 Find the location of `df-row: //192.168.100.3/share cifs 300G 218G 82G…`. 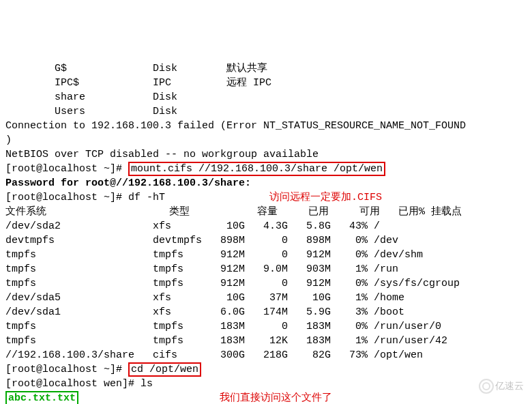

df-row: //192.168.100.3/share cifs 300G 218G 82G… is located at coordinates (214, 355).